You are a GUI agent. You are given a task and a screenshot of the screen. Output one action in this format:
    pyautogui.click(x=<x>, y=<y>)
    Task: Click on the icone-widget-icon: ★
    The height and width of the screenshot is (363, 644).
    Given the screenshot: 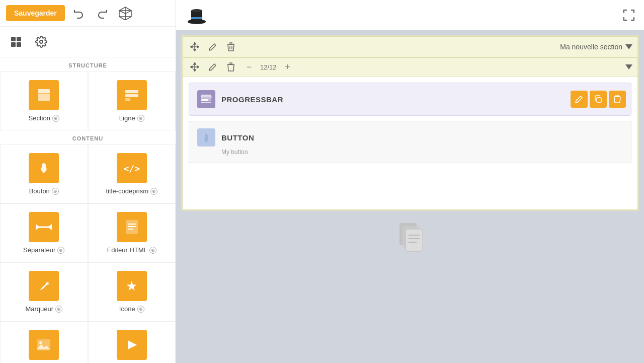 What is the action you would take?
    pyautogui.click(x=132, y=286)
    